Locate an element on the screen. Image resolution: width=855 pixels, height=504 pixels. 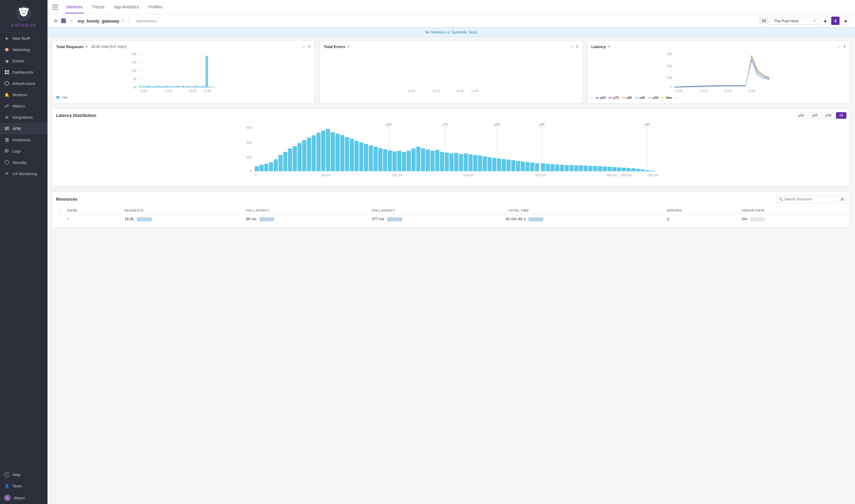
col-header-errors: ERRORS is located at coordinates (702, 211).